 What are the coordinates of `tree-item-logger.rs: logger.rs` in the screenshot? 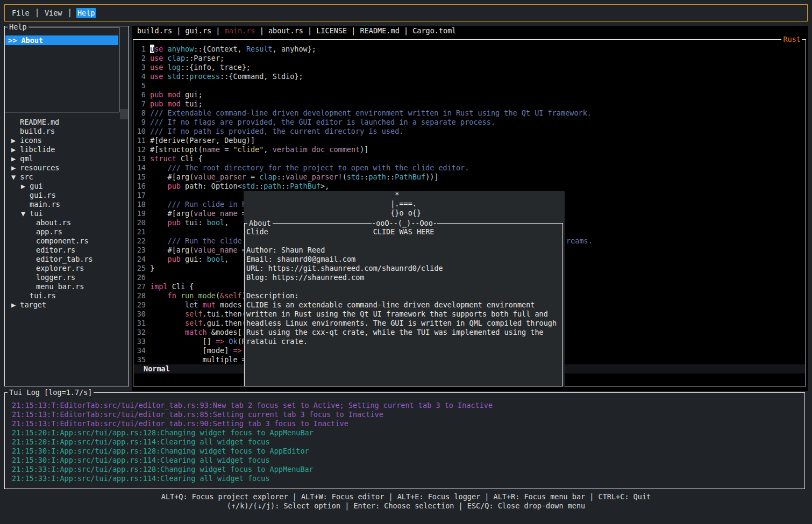 It's located at (63, 277).